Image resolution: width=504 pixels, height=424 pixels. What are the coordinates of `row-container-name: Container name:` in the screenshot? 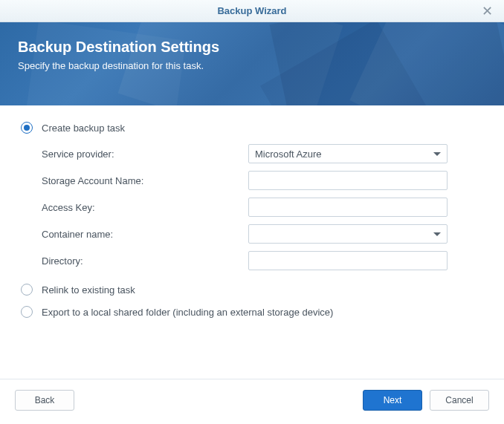 It's located at (262, 234).